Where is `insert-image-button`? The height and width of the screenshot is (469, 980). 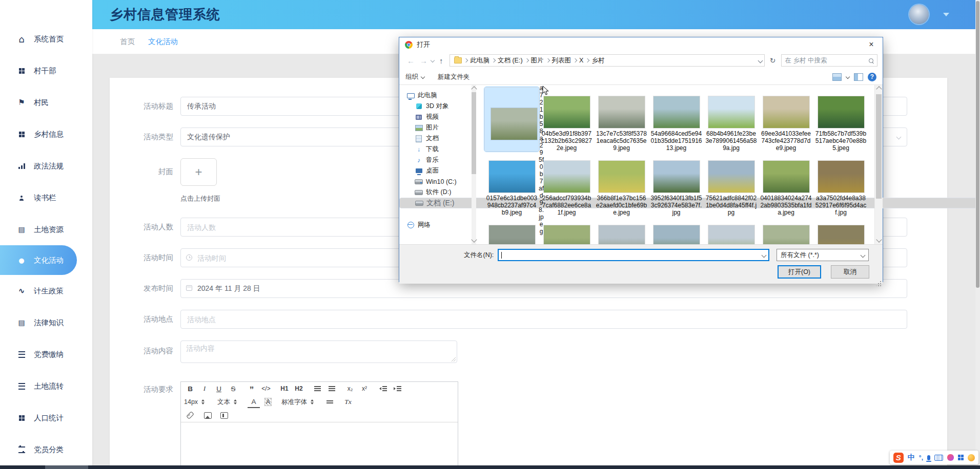
insert-image-button is located at coordinates (208, 415).